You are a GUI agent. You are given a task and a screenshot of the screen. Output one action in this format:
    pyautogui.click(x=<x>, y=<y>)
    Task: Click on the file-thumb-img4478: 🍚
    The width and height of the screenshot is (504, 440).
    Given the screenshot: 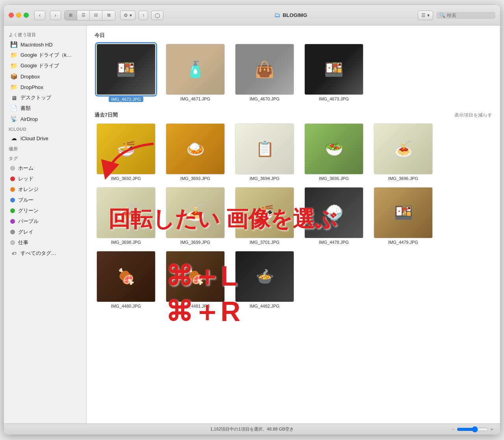 What is the action you would take?
    pyautogui.click(x=334, y=213)
    